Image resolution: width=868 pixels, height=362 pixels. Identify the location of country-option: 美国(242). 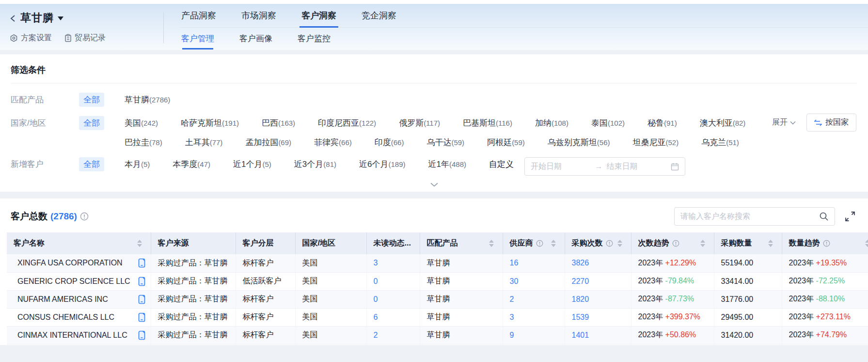
(142, 123).